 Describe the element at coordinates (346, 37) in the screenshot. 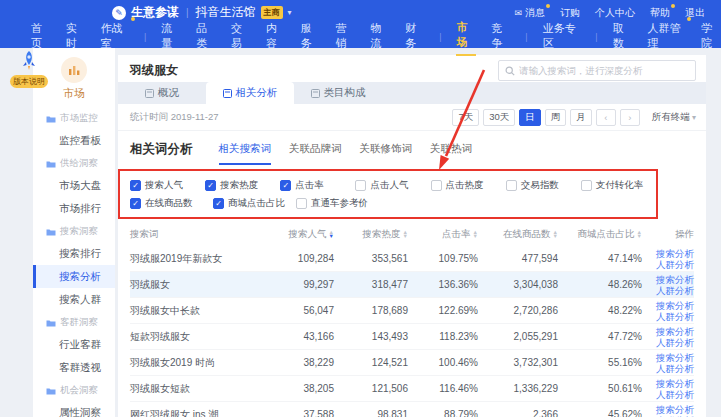

I see `nav-item-营销: 营销` at that location.